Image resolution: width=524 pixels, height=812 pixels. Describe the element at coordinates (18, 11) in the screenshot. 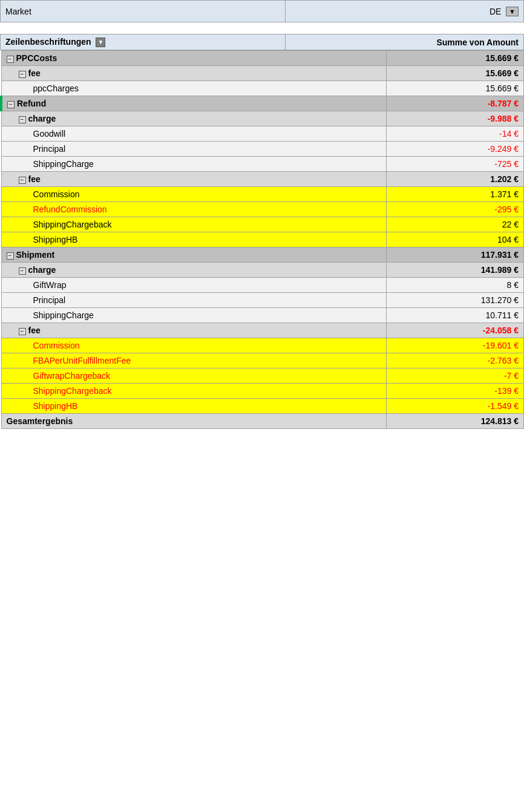

I see `filter-label-text: Market` at that location.